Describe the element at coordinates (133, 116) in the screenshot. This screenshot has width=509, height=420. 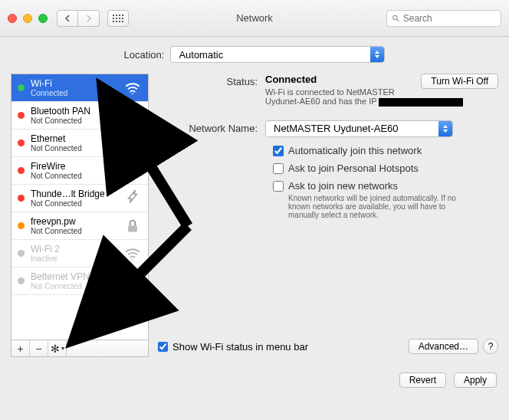
I see `bluetooth-icon` at that location.